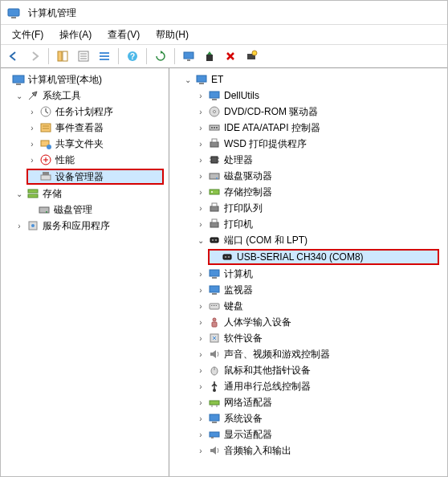 This screenshot has width=448, height=477. Describe the element at coordinates (75, 35) in the screenshot. I see `menu-action: 操作(A)` at that location.